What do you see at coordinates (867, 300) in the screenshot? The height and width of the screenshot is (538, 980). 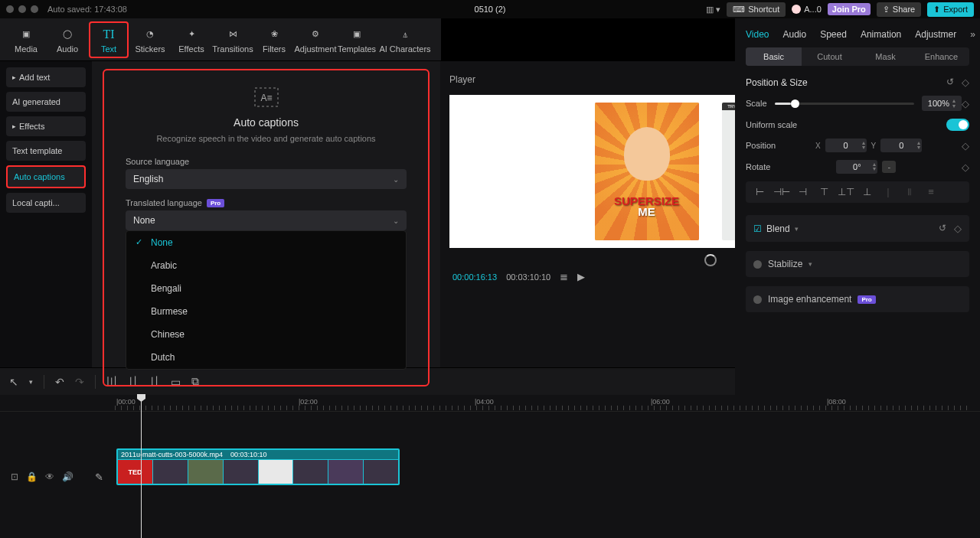 I see `pro-badge: Pro` at bounding box center [867, 300].